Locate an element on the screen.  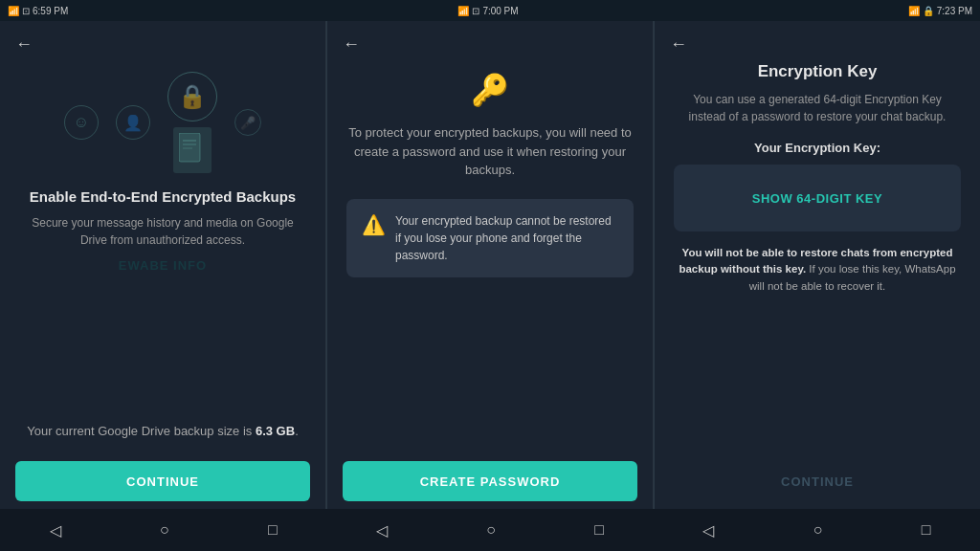
nav-bar: ◁ ○ □ ◁ ○ □ ◁ ○ □ is located at coordinates (490, 530).